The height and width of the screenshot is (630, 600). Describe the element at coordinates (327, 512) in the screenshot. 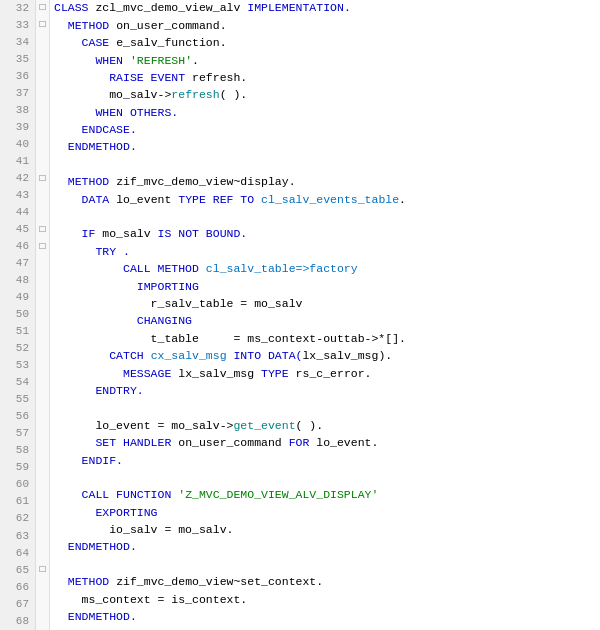

I see `code-line: EXPORTING` at that location.